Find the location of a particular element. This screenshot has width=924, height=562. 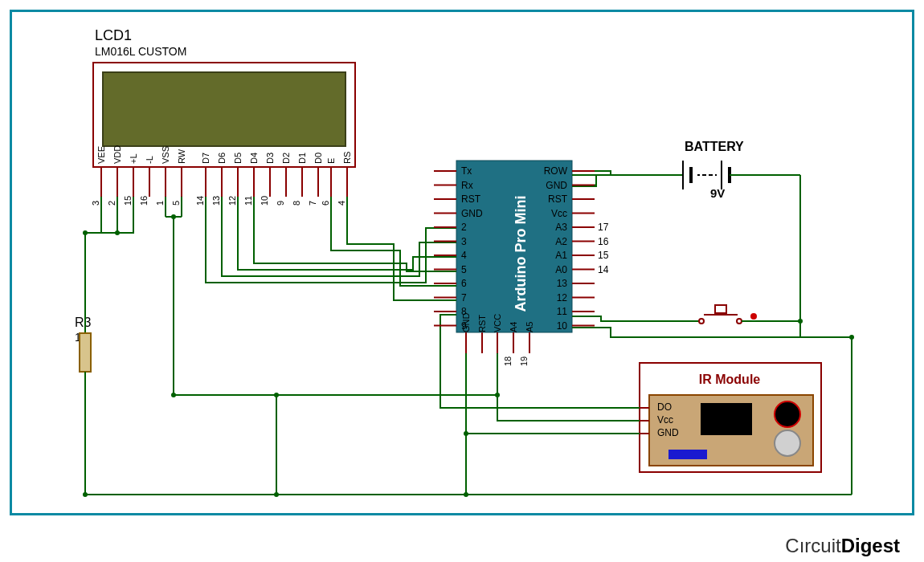

svg-text: D1 is located at coordinates (302, 158).